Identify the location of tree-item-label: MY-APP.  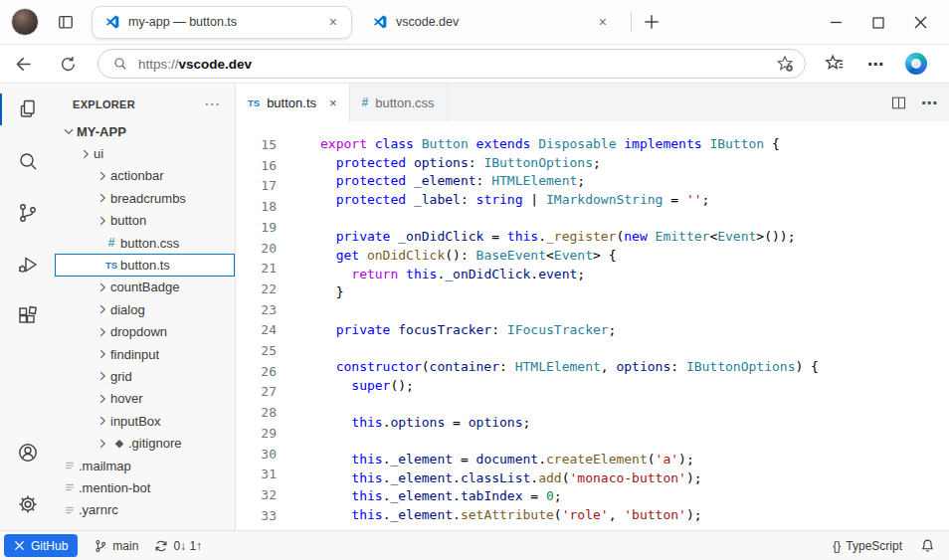
(101, 131).